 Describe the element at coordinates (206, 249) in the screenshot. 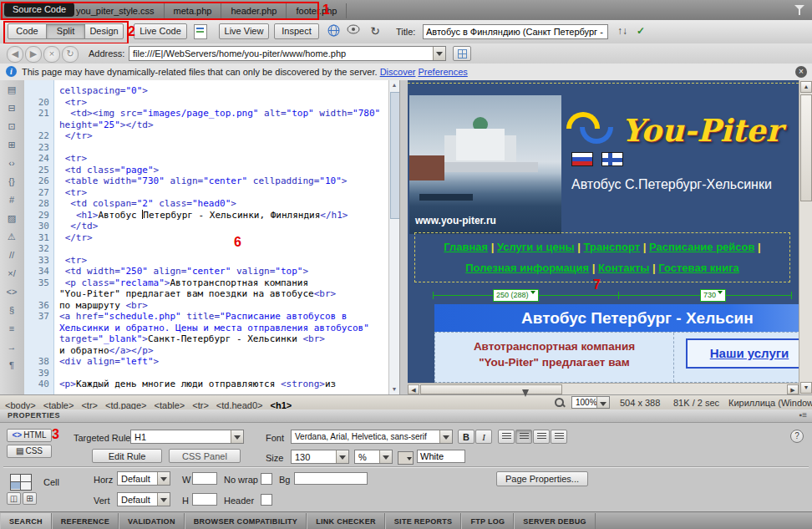

I see `code-line: 32` at that location.